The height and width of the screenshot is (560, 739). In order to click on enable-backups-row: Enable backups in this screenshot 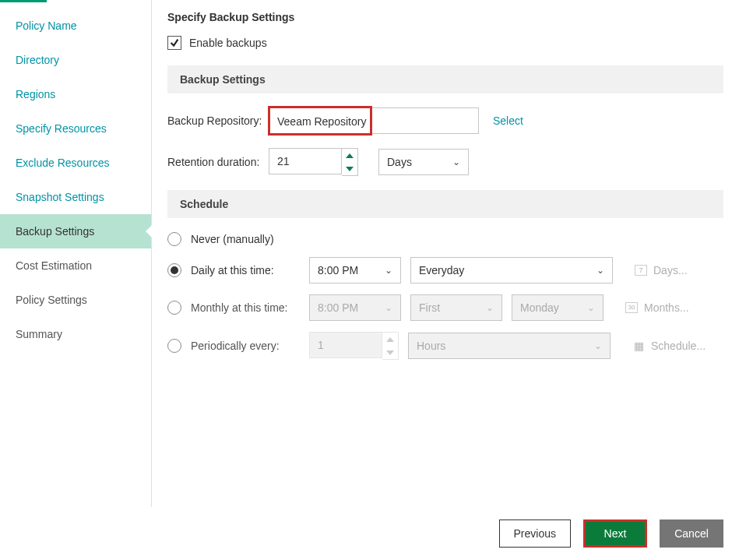, I will do `click(445, 43)`.